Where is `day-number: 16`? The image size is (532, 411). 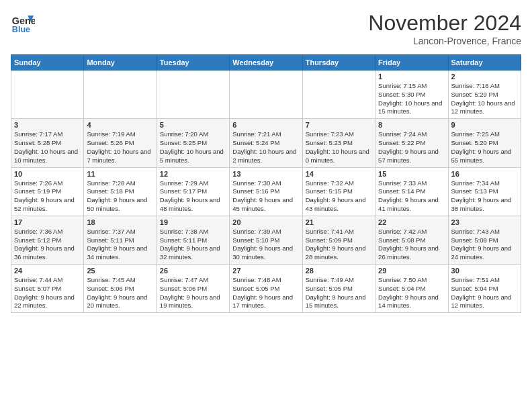 day-number: 16 is located at coordinates (485, 174).